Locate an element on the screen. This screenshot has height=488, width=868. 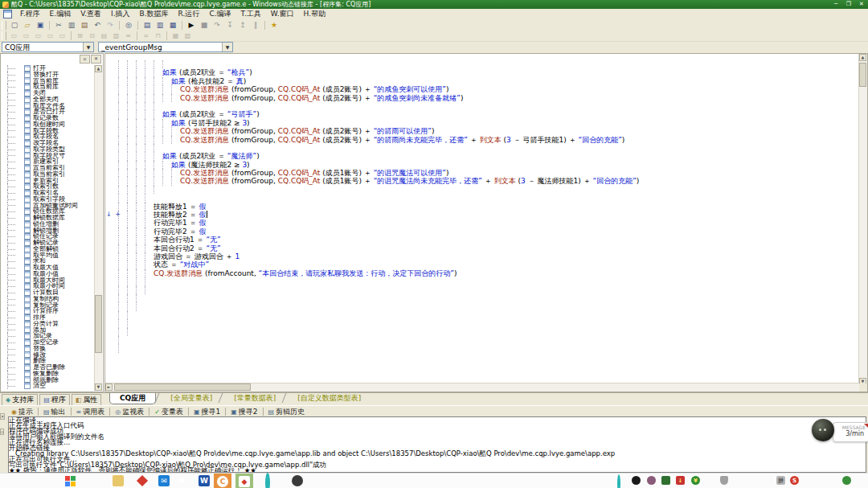
bottom-tab-提示: ◉提示 is located at coordinates (23, 412).